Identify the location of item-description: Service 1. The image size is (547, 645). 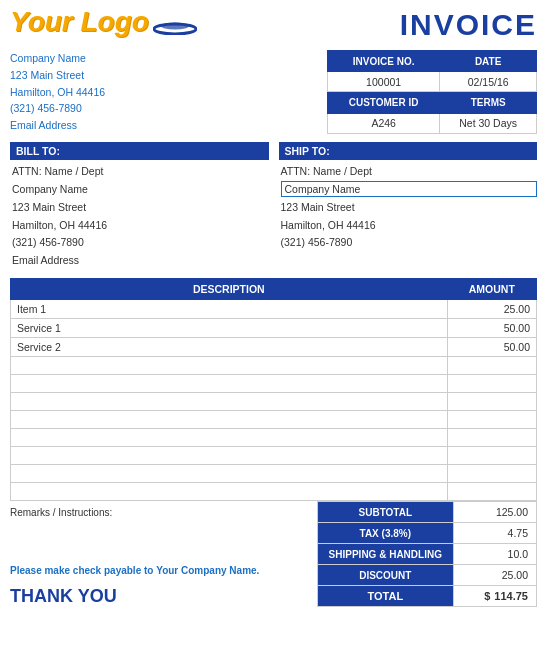
(230, 328).